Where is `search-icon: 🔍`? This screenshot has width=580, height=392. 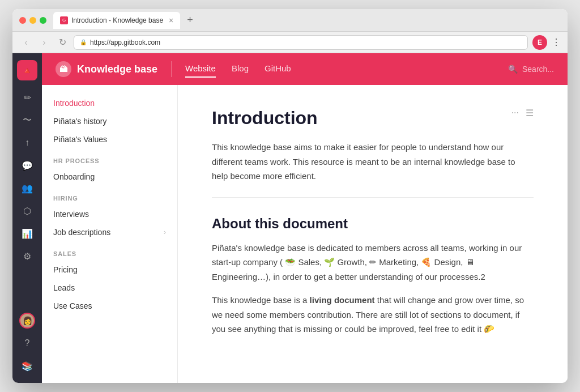 search-icon: 🔍 is located at coordinates (513, 69).